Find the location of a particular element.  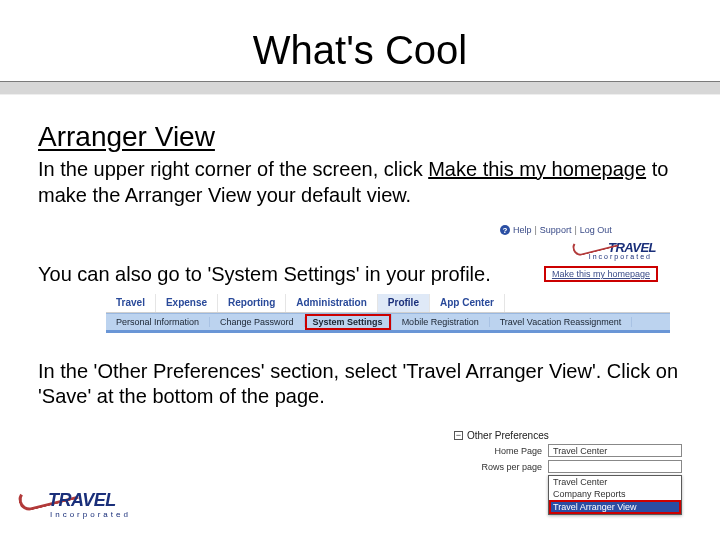

home-page-dropdown: Travel Center Company Reports Travel Arr… is located at coordinates (615, 495).